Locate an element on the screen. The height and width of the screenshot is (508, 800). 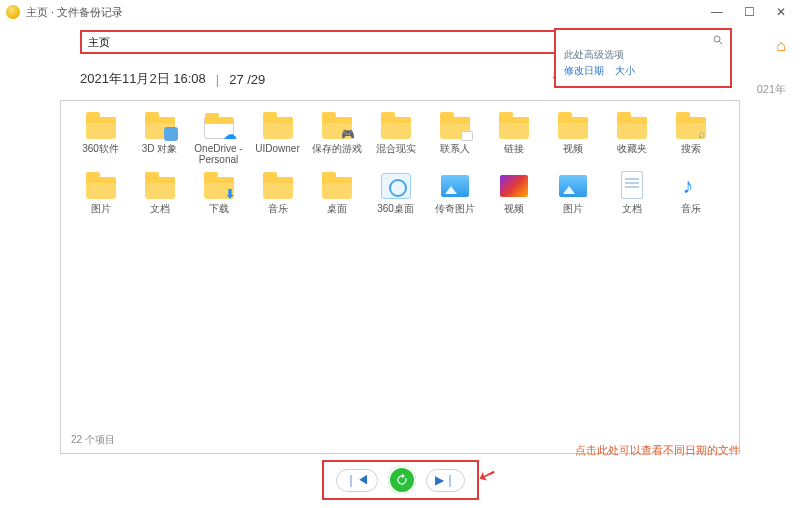
filter-search-icon is located at coordinates (643, 40).